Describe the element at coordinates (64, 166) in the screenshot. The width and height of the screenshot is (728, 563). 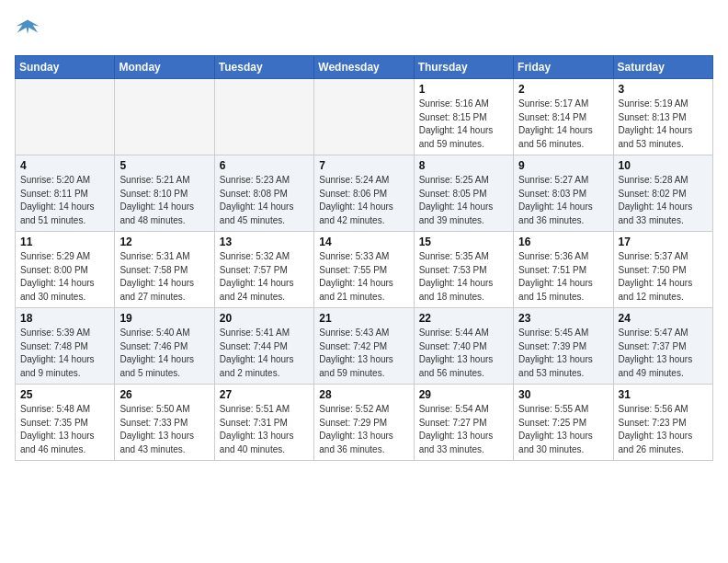
I see `day-number: 4` at that location.